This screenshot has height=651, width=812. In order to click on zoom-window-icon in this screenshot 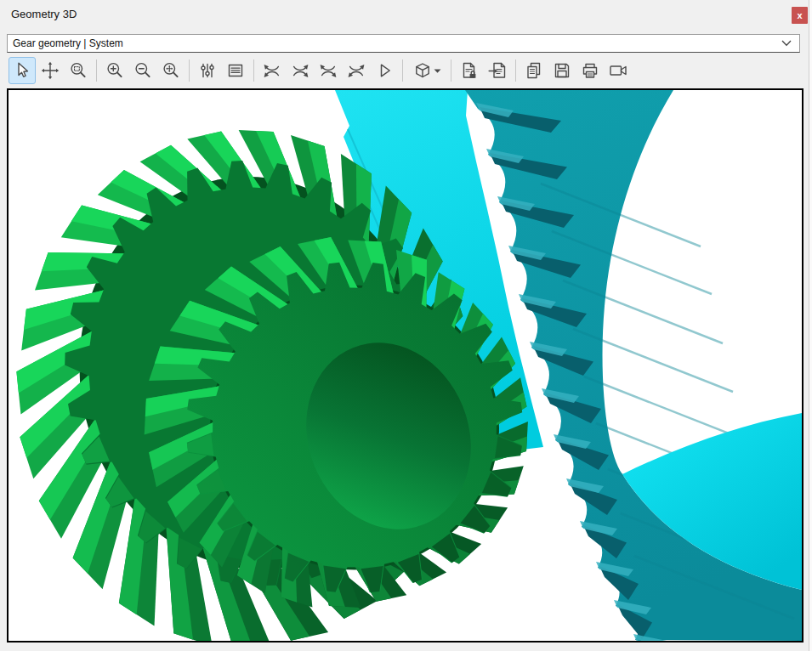, I will do `click(78, 71)`.